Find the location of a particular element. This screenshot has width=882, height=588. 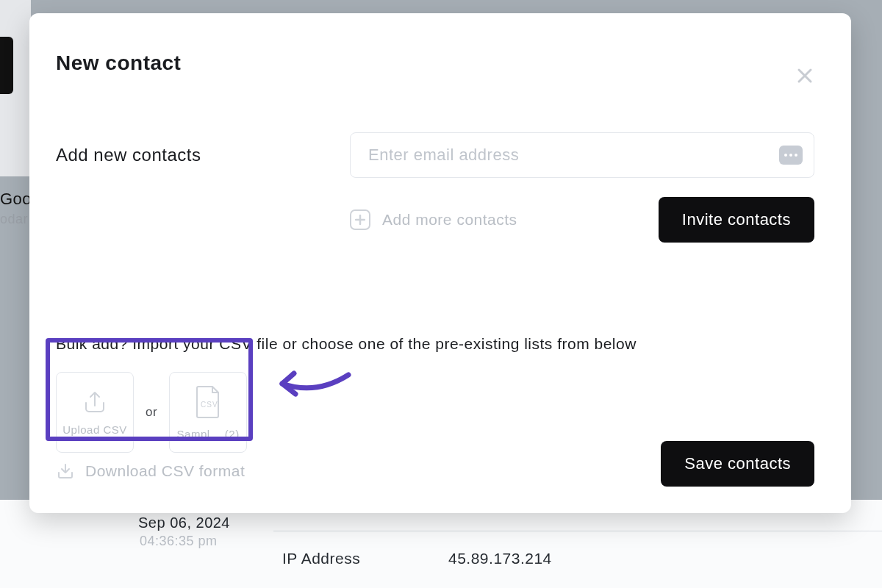

invite-contacts-button: Invite contacts is located at coordinates (736, 220).